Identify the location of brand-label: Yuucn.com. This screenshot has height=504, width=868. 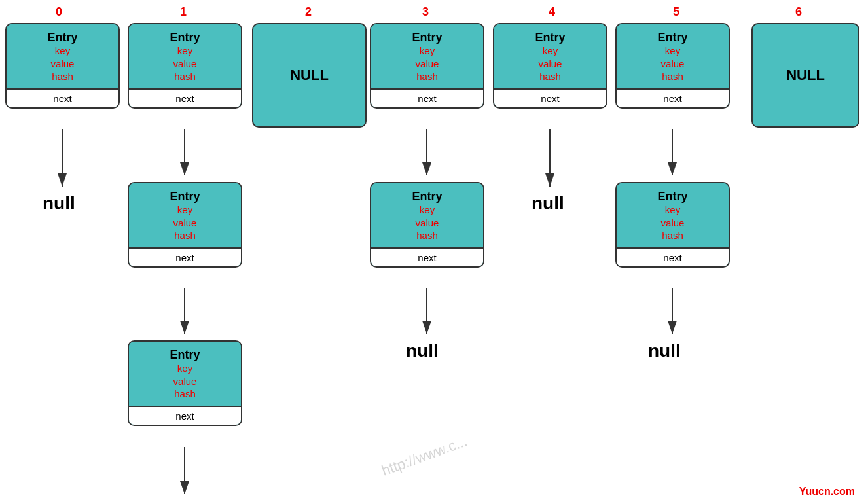
(827, 492).